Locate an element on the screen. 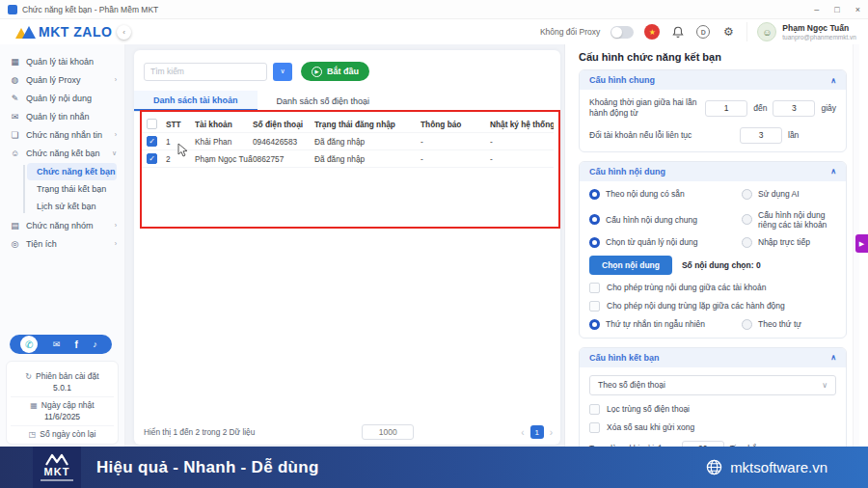 This screenshot has height=488, width=868. radio-thu-tu-ngau-nhien: Thứ tự nhắn tin ngẫu nhiên is located at coordinates (665, 324).